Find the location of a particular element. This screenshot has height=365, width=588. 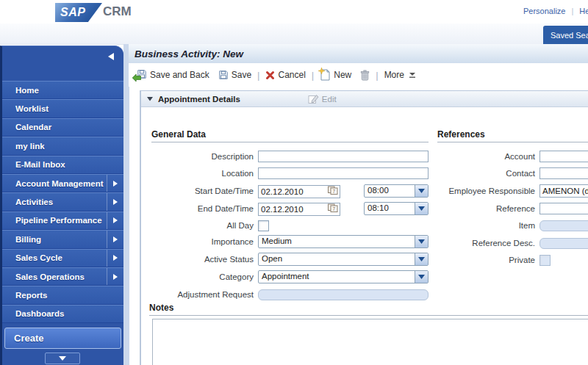

notes-heading: Notes is located at coordinates (369, 309).